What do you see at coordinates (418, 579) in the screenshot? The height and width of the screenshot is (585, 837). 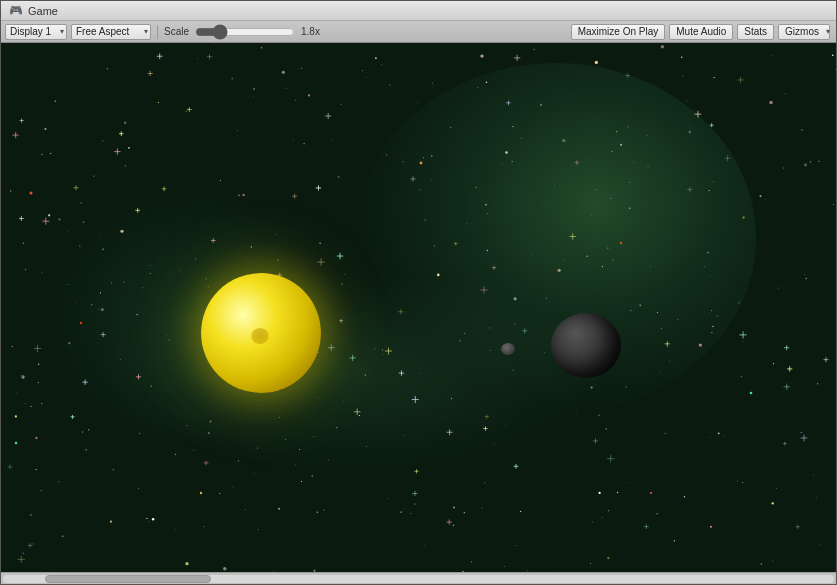 I see `horizontal-scrollbar-track` at bounding box center [418, 579].